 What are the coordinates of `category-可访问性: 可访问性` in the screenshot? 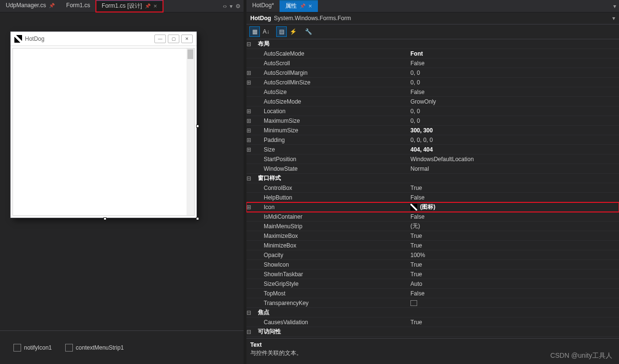 It's located at (269, 332).